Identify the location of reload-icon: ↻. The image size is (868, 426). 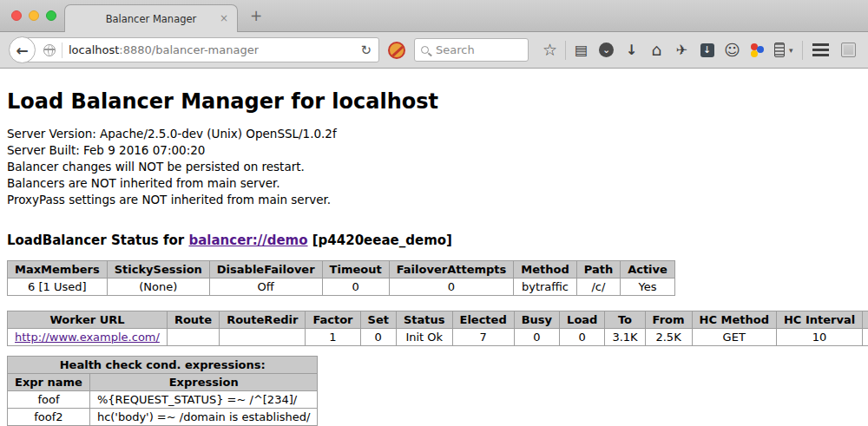
(366, 50).